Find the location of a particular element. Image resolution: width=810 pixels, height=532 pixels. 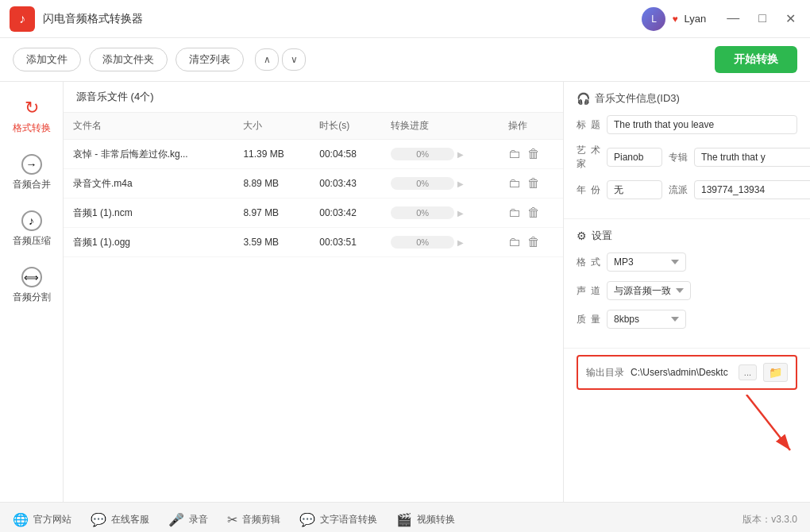

sidebar-item-compress: ♪ 音频压缩 is located at coordinates (32, 229).